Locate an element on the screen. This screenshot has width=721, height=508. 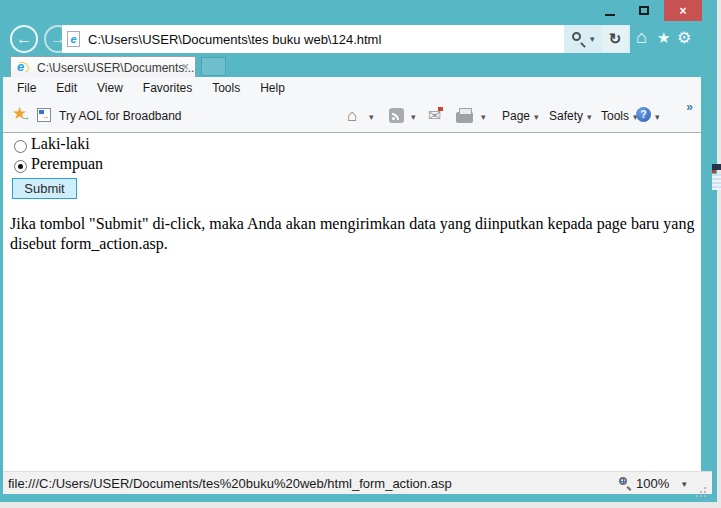
maximize-icon is located at coordinates (644, 10).